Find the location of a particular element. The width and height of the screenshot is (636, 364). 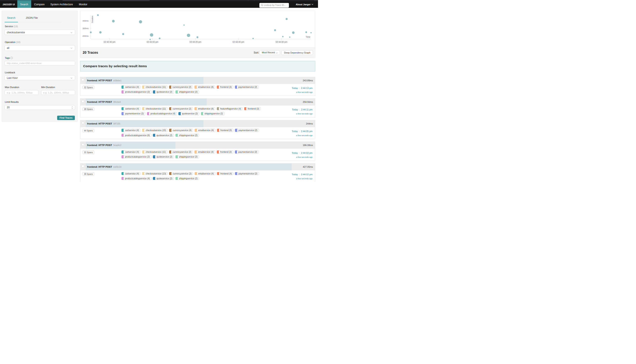

svg-text: 300ms is located at coordinates (86, 28).